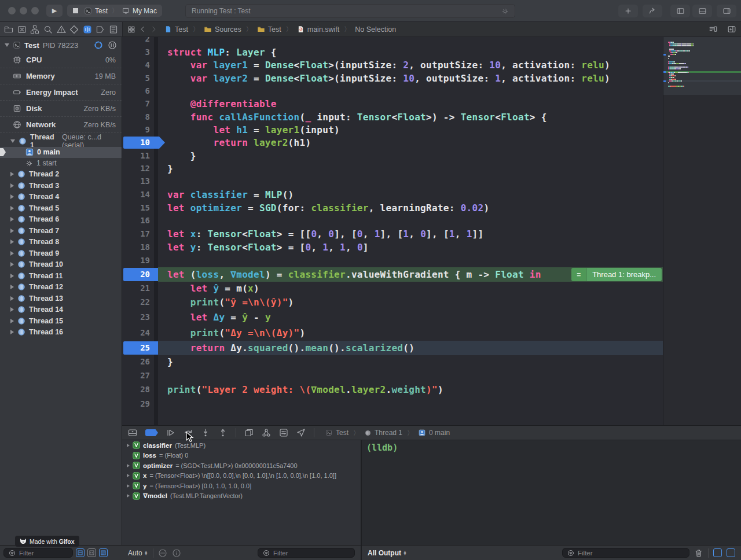 The width and height of the screenshot is (741, 560). What do you see at coordinates (241, 486) in the screenshot?
I see `variable-row-y: y= (Tensor<Float>) [0.0, 1.0, 1.0, 0.0]` at bounding box center [241, 486].